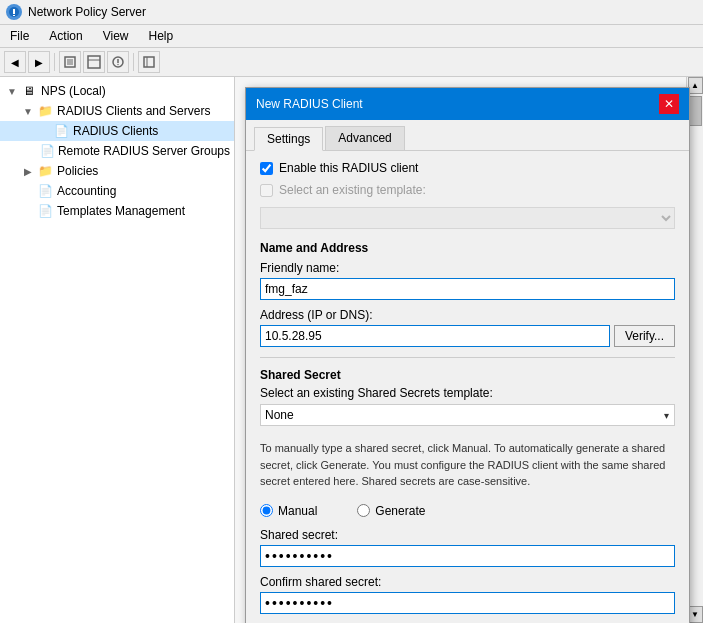 The image size is (703, 623). Describe the element at coordinates (116, 36) in the screenshot. I see `menu-view: View` at that location.